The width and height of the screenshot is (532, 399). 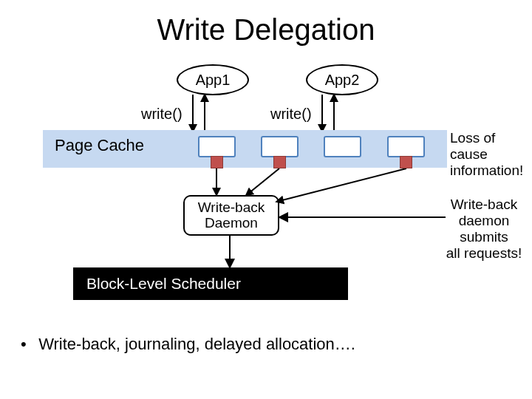 I want to click on bullet-text: Write-back, journaling, delayed allocati…, so click(x=197, y=344).